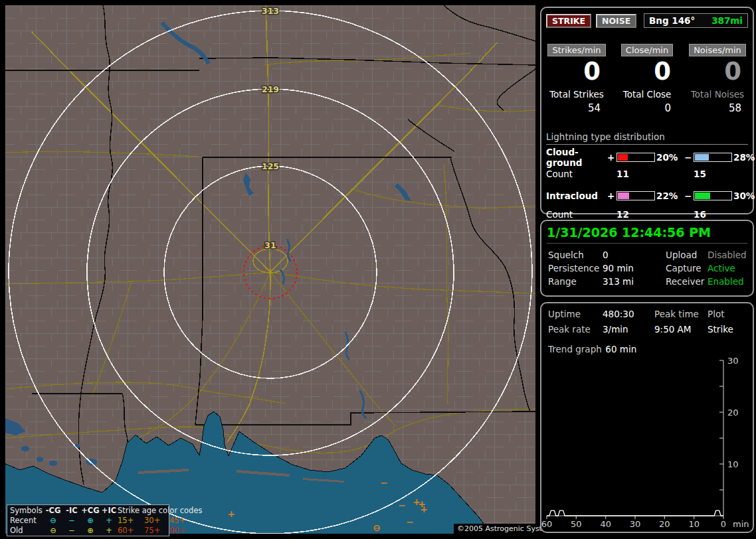 The image size is (756, 539). Describe the element at coordinates (730, 255) in the screenshot. I see `upload-state: Disabled` at that location.